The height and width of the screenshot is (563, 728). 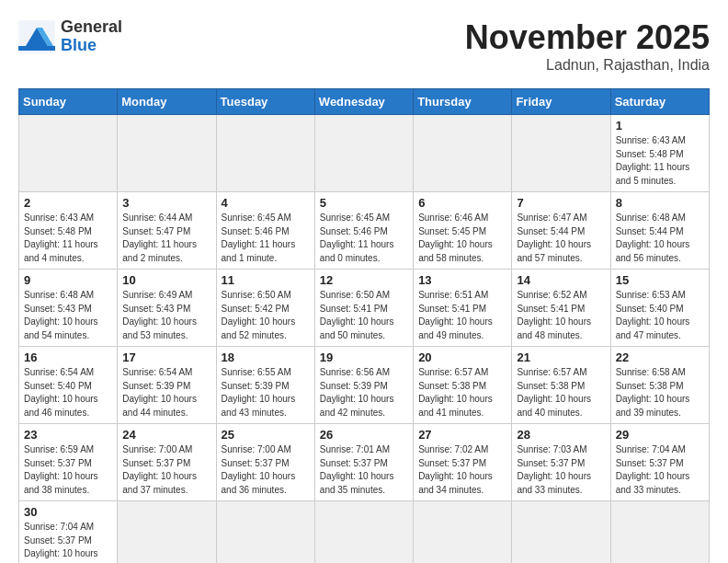 What do you see at coordinates (364, 202) in the screenshot?
I see `day-number: 5` at bounding box center [364, 202].